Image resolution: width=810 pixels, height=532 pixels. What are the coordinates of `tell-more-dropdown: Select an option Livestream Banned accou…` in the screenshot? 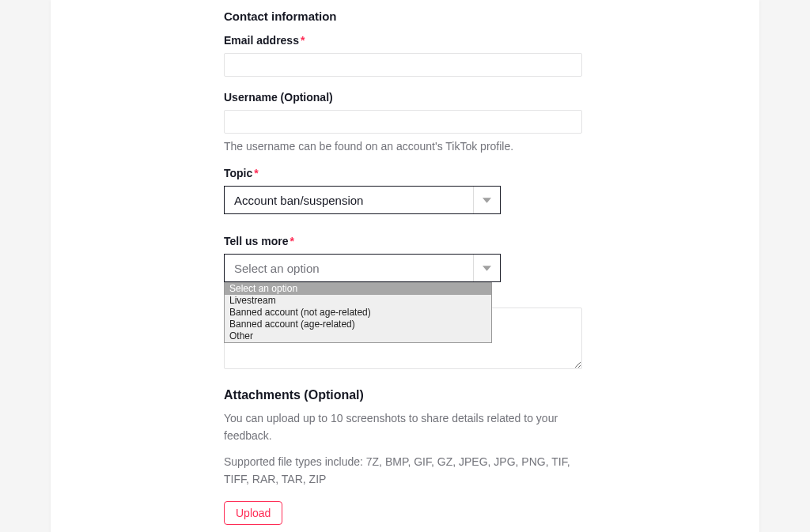 It's located at (358, 313).